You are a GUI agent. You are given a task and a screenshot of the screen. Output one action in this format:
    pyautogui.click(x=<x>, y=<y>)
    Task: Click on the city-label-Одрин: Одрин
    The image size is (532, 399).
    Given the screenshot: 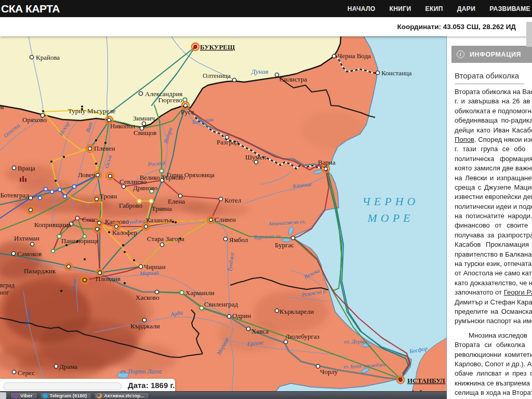 What is the action you would take?
    pyautogui.click(x=242, y=316)
    